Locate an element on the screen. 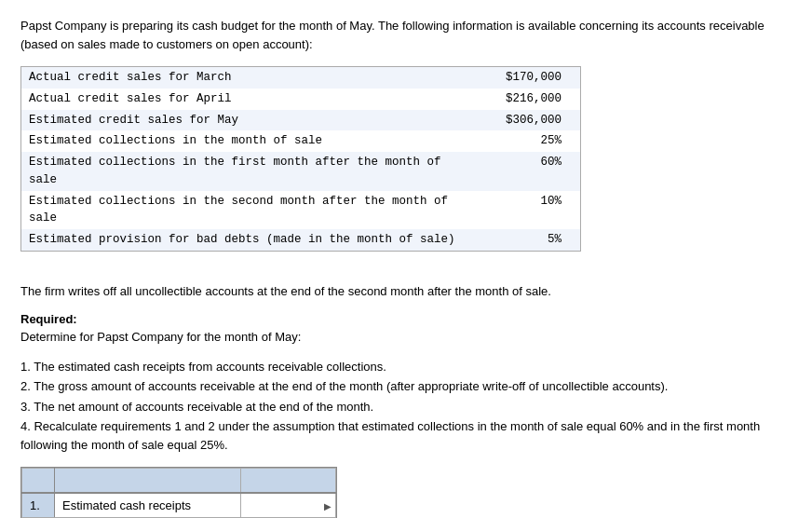 The width and height of the screenshot is (812, 518). data-row: Estimated collections in the first month… is located at coordinates (301, 171).